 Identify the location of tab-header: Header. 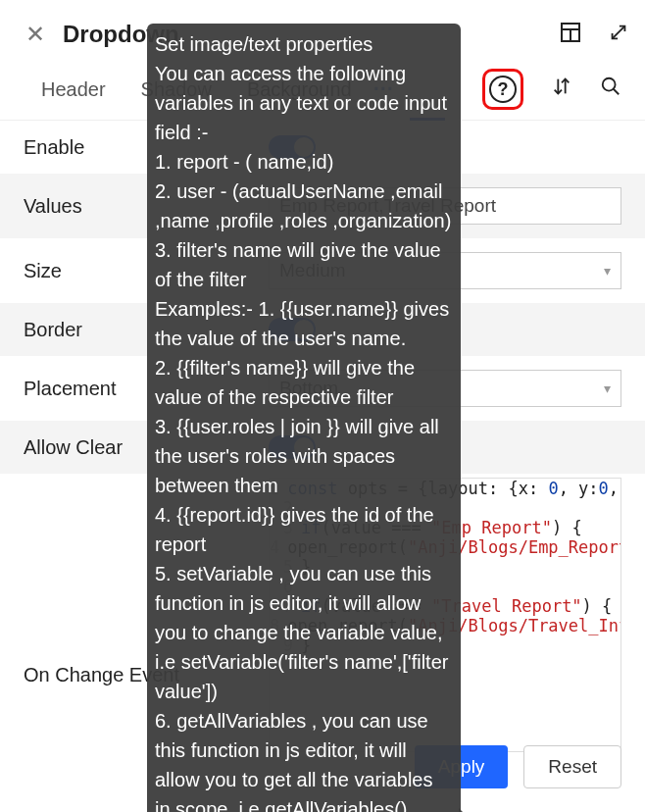
(74, 90).